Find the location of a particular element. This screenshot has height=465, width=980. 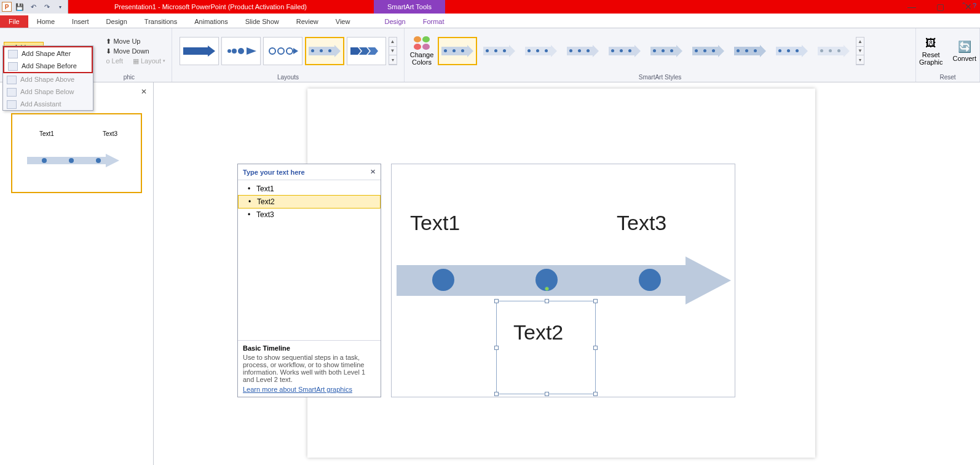

tab-review: Review is located at coordinates (307, 22).